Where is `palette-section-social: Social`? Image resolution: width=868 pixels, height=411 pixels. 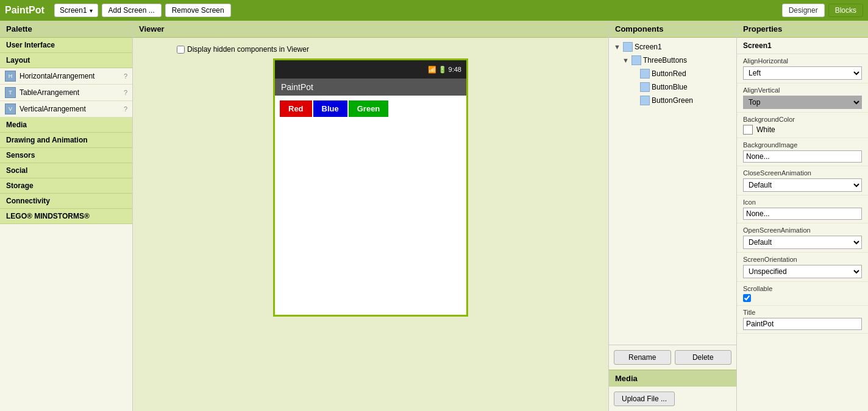 palette-section-social: Social is located at coordinates (66, 170).